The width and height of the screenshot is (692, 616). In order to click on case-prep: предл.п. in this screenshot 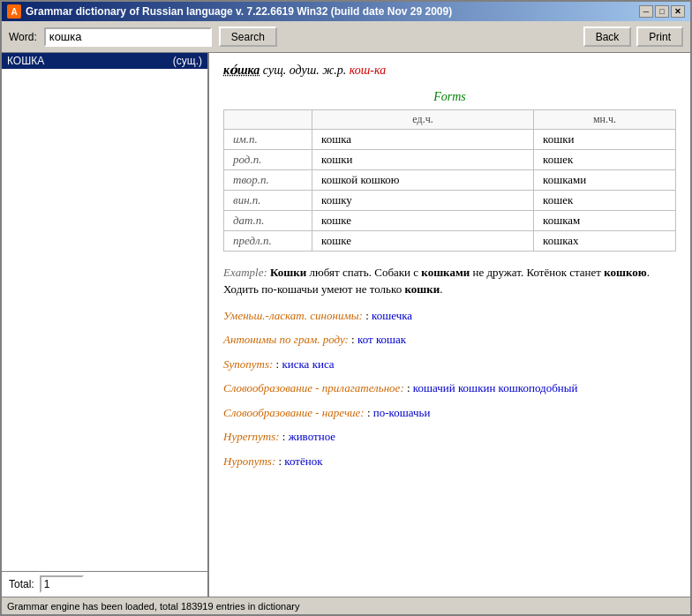, I will do `click(268, 240)`.